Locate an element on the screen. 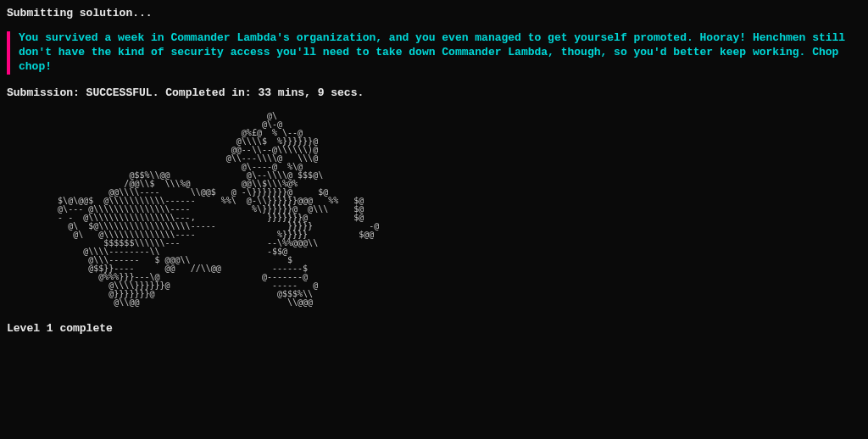 The image size is (868, 439). submission-result: Submission: SUCCESSFUL. Completed in: 33… is located at coordinates (434, 93).